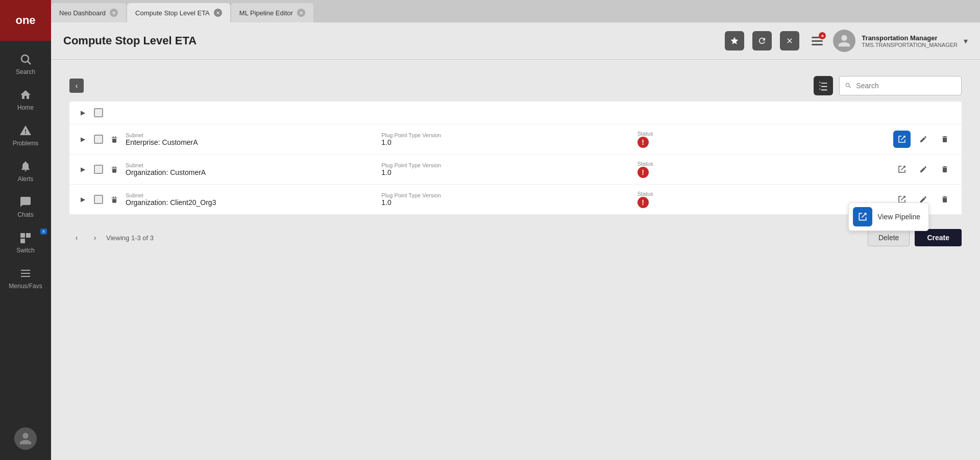  What do you see at coordinates (250, 139) in the screenshot?
I see `row-subnet-info: Subnet Enterprise: CustomerA` at bounding box center [250, 139].